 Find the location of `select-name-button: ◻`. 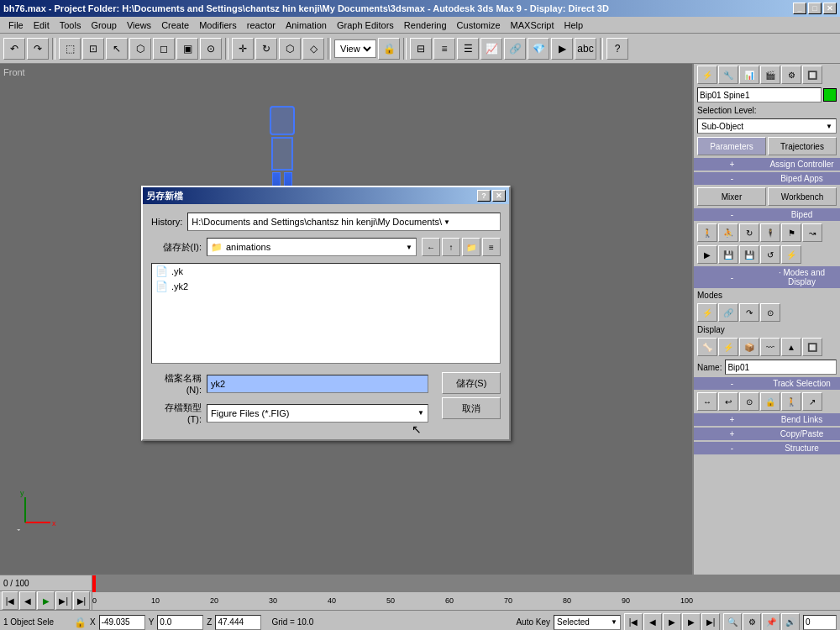

select-name-button: ◻ is located at coordinates (164, 49).